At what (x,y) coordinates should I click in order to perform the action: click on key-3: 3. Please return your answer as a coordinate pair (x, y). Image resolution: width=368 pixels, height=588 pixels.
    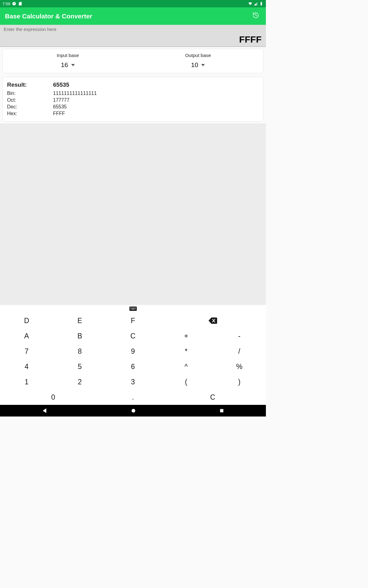
    Looking at the image, I should click on (133, 382).